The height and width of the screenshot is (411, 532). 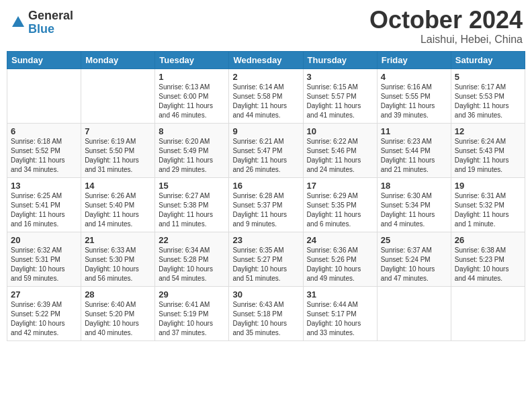 I want to click on calendar-cell: 7Sunrise: 6:19 AMSunset: 5:50 PMDaylight…, so click(x=118, y=150).